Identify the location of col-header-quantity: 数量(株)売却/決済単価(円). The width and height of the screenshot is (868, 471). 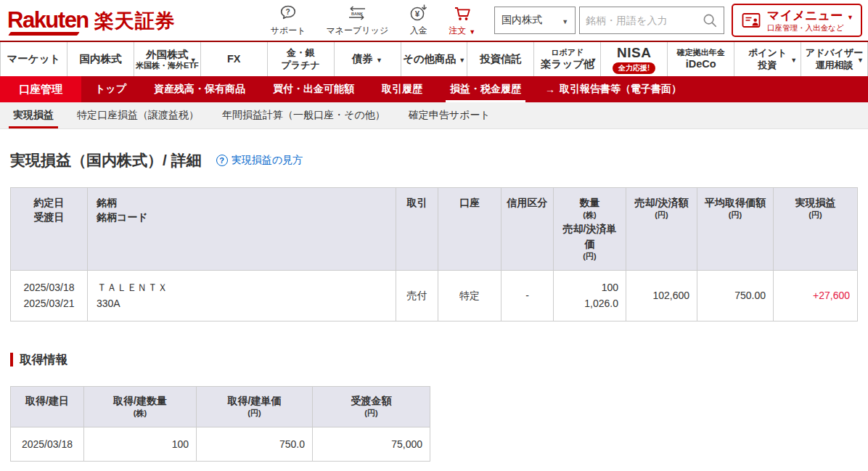
(590, 229).